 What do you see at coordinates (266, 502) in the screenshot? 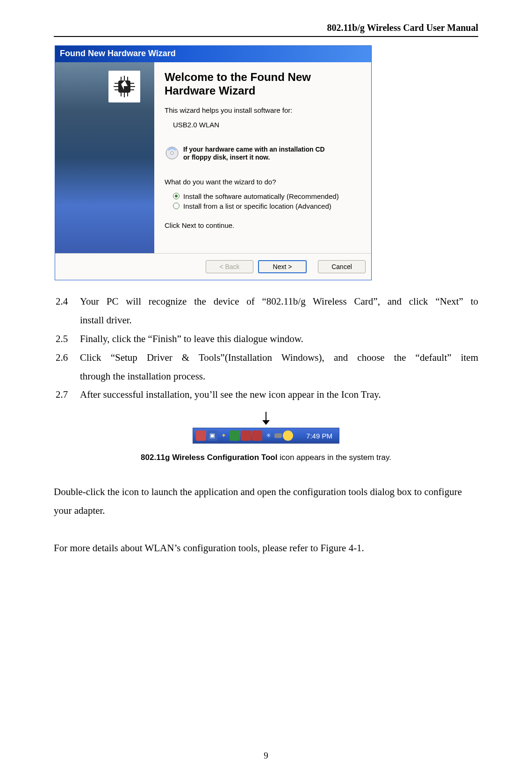
I see `body-paragraph: Double-click the icon to launch the appl…` at bounding box center [266, 502].